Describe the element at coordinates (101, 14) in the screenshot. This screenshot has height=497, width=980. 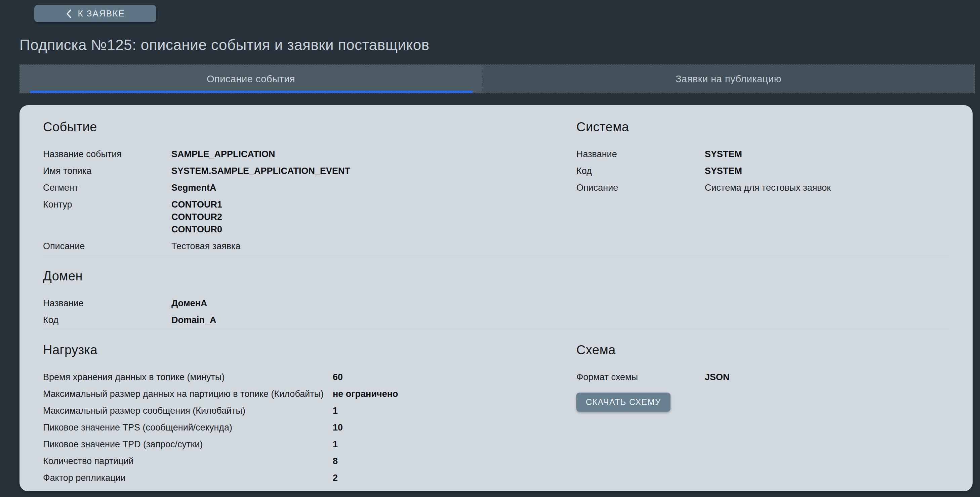
I see `back-button-label: К ЗАЯВКЕ` at that location.